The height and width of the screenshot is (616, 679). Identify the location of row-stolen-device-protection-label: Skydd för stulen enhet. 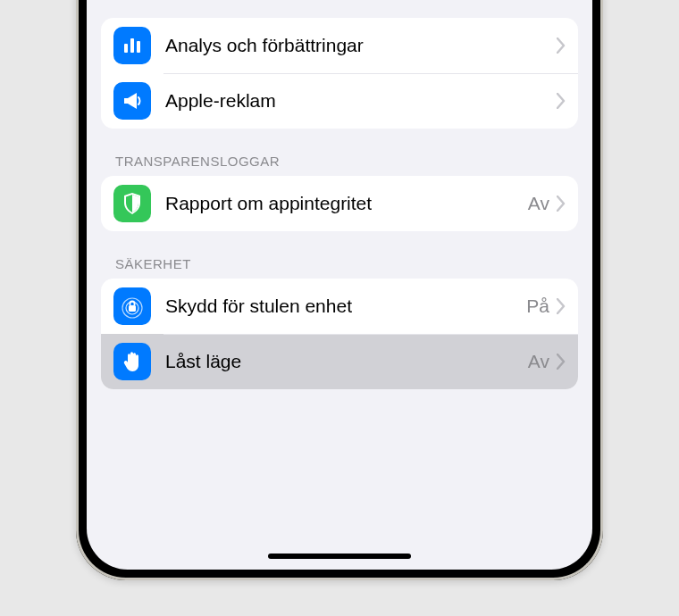
(346, 306).